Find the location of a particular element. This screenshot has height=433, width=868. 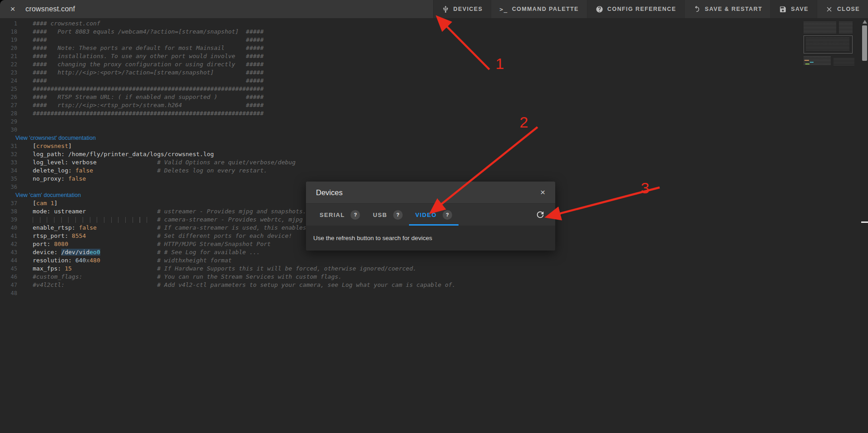

code-line: 20#### Note: These ports are default for… is located at coordinates (431, 48).